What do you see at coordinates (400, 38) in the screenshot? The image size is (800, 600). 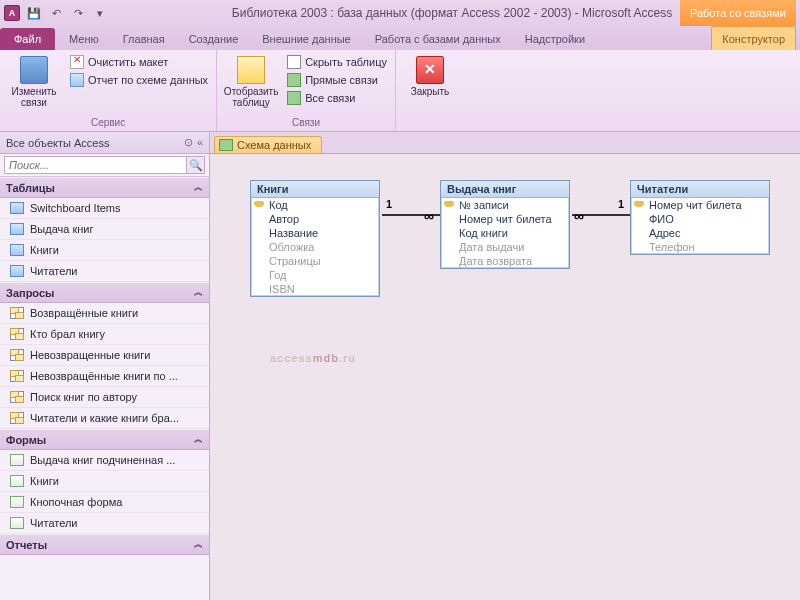 I see `ribbon-tabs: Файл Меню Главная Создание Внешние данны…` at bounding box center [400, 38].